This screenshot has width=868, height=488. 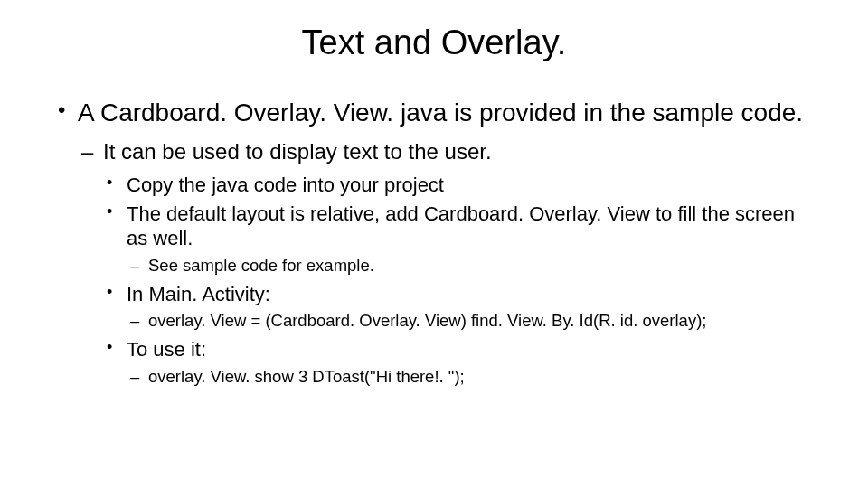 What do you see at coordinates (459, 239) in the screenshot?
I see `list-item: The default layout is relative, add Card…` at bounding box center [459, 239].